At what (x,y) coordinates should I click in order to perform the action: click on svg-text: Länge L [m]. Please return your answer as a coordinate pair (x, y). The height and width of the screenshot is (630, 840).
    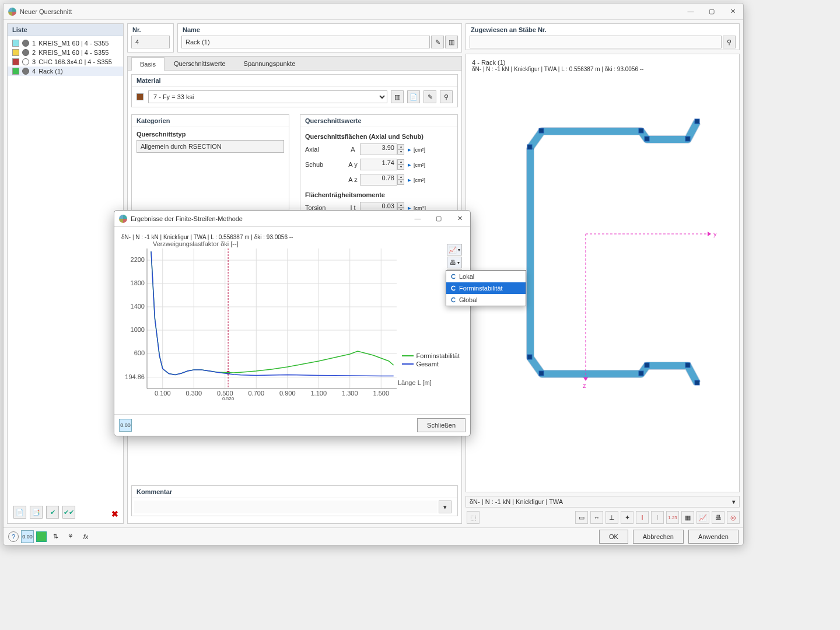
    Looking at the image, I should click on (415, 383).